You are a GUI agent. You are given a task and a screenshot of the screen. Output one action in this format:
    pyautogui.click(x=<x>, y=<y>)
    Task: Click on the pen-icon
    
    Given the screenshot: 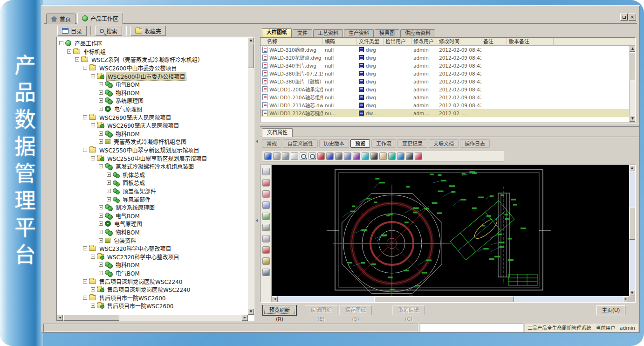 What is the action you would take?
    pyautogui.click(x=339, y=156)
    